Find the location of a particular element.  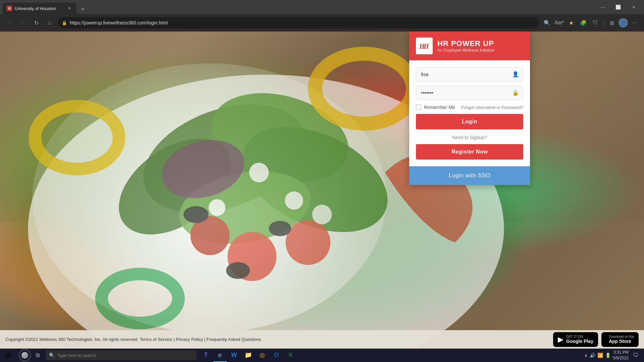

back-button: ← is located at coordinates (9, 23).